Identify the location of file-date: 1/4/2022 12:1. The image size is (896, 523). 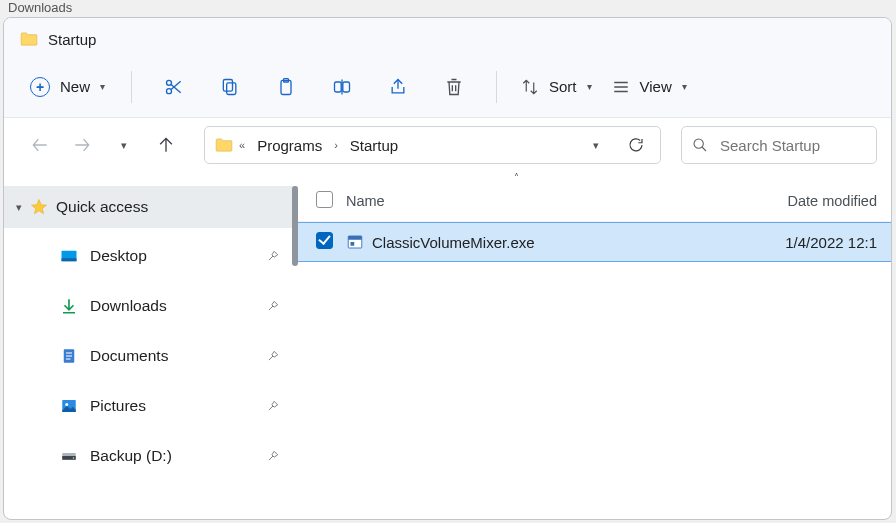
(831, 242).